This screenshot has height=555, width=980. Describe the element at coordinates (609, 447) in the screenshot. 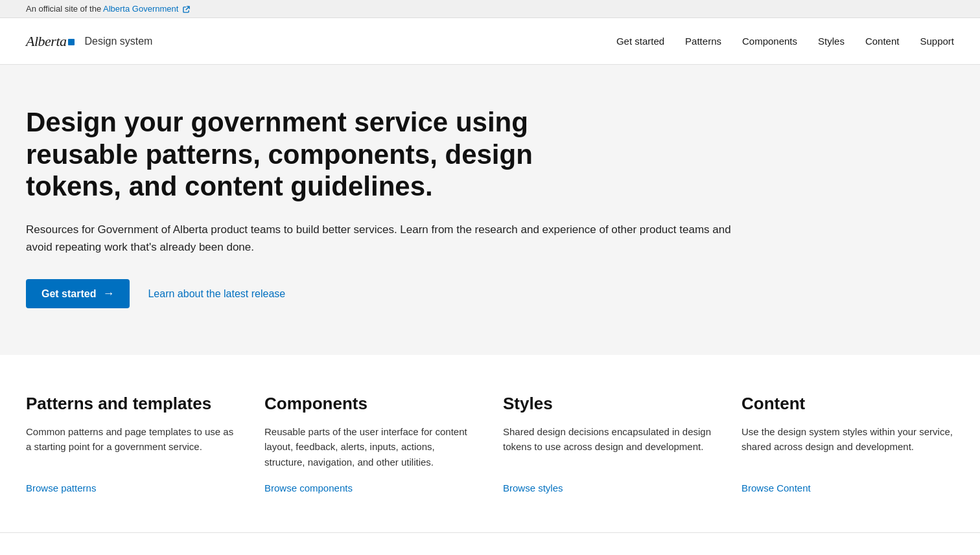

I see `card-styles-description: Shared design decisions encapsulated in …` at that location.